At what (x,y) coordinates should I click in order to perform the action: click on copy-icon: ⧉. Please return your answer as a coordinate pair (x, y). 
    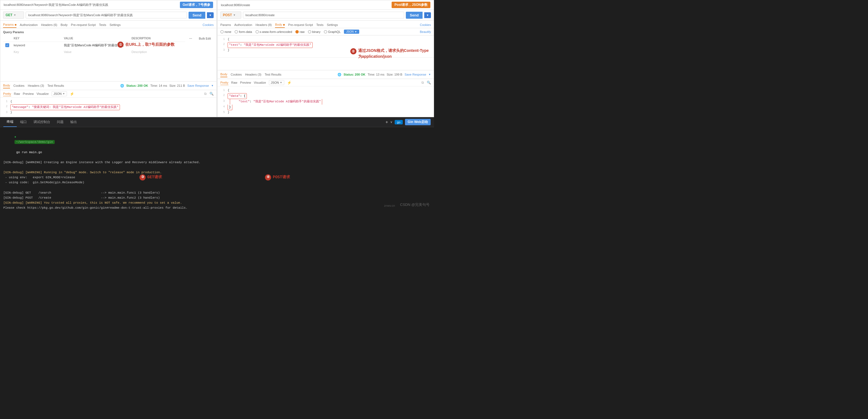
    Looking at the image, I should click on (206, 94).